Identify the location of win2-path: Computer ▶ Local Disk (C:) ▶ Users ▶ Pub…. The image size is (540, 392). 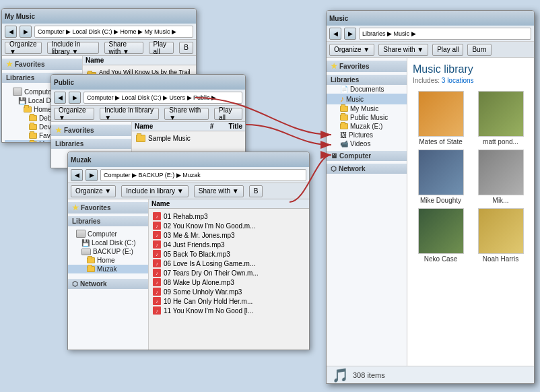
(163, 98).